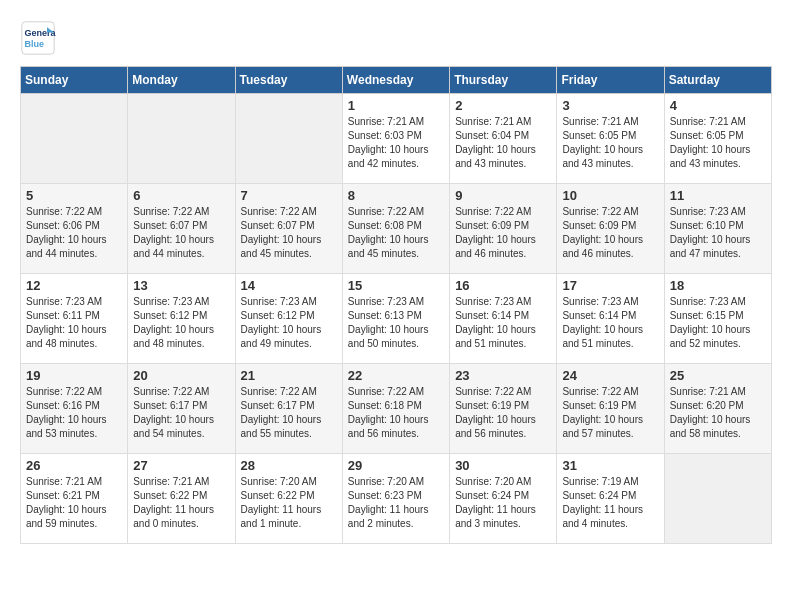 This screenshot has width=792, height=612. I want to click on calendar-cell: 13Sunrise: 7:23 AM Sunset: 6:12 PM Dayli…, so click(182, 319).